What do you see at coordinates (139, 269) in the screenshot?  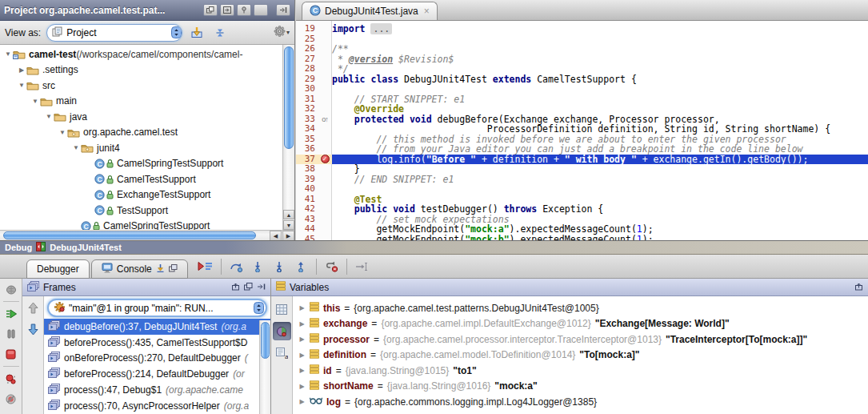 I see `tab-console: Console` at bounding box center [139, 269].